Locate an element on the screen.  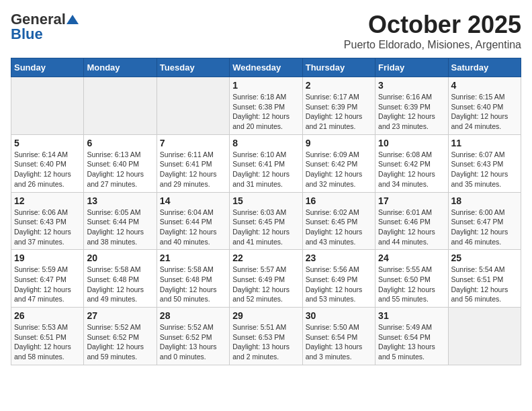
calendar-cell: 25Sunrise: 5:54 AM Sunset: 6:51 PM Dayli… is located at coordinates (484, 279).